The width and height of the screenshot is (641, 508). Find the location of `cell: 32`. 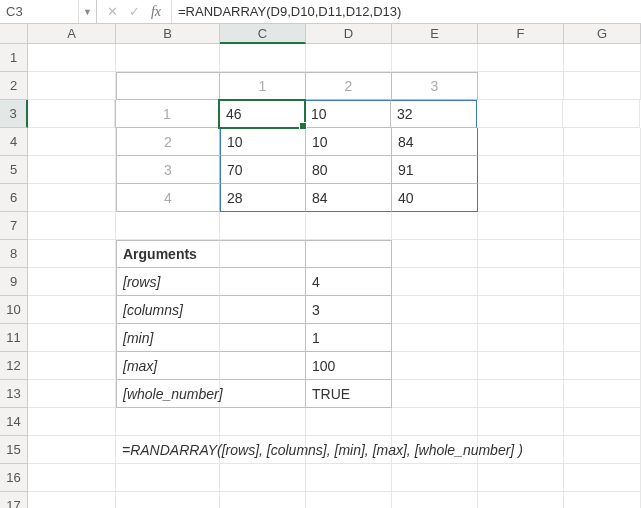

cell: 32 is located at coordinates (434, 114).